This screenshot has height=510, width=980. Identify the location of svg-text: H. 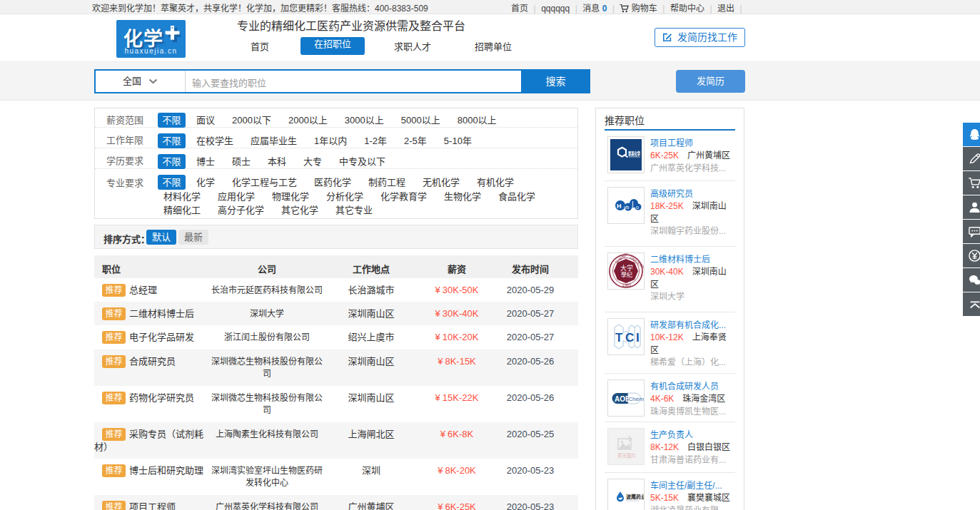
(620, 206).